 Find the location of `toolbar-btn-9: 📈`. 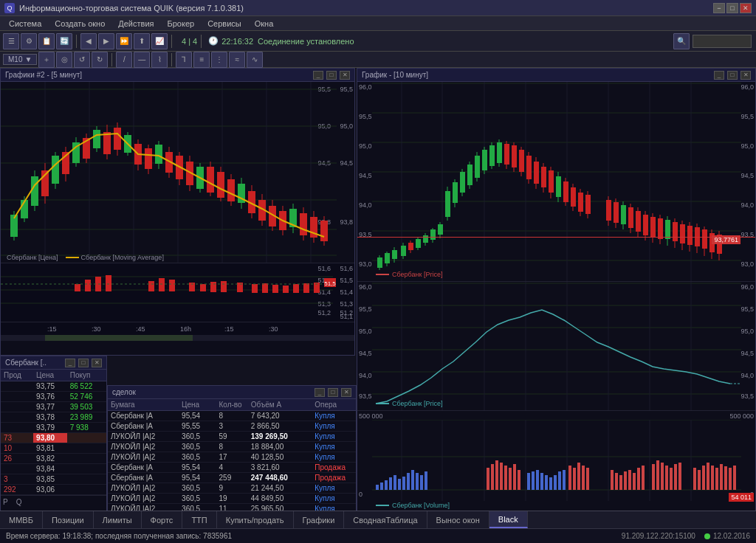

toolbar-btn-9: 📈 is located at coordinates (159, 41).